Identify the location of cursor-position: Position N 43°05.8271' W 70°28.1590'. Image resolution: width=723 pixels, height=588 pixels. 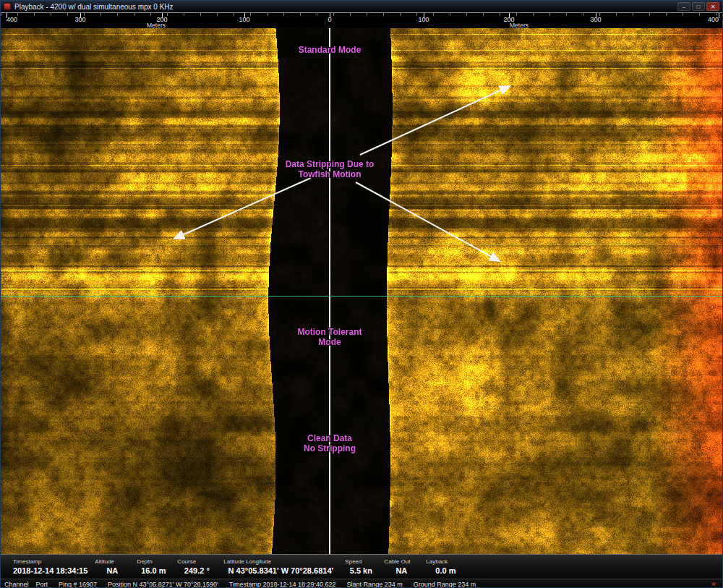
(163, 584).